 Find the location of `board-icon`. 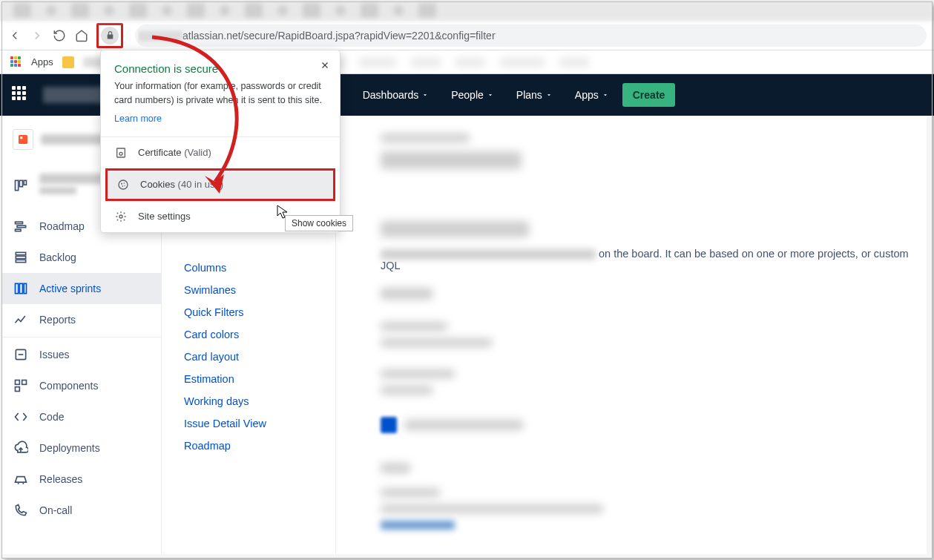

board-icon is located at coordinates (21, 185).